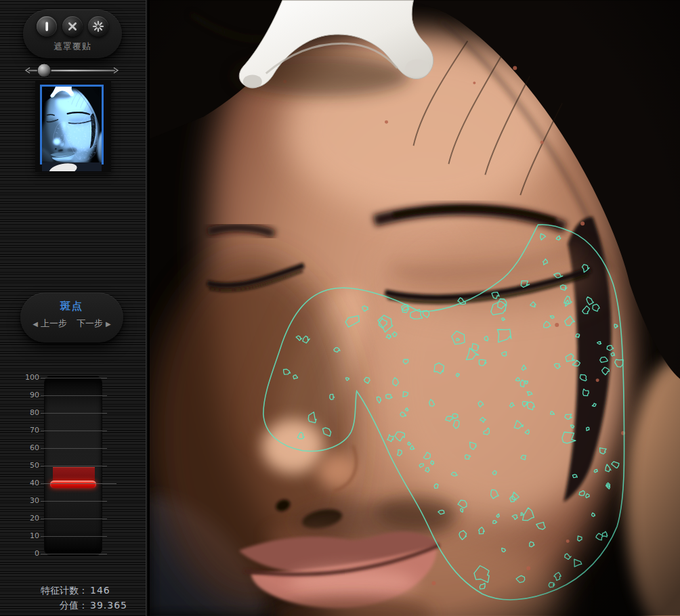 The image size is (680, 616). Describe the element at coordinates (26, 378) in the screenshot. I see `gauge-tick-label: 100` at that location.